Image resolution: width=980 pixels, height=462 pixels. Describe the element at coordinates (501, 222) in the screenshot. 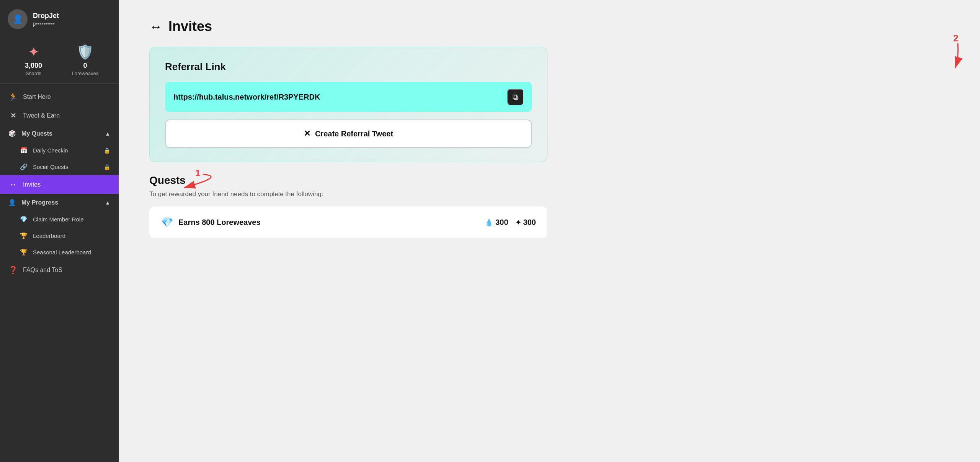

I see `loreweave-reward-amount: 300` at that location.